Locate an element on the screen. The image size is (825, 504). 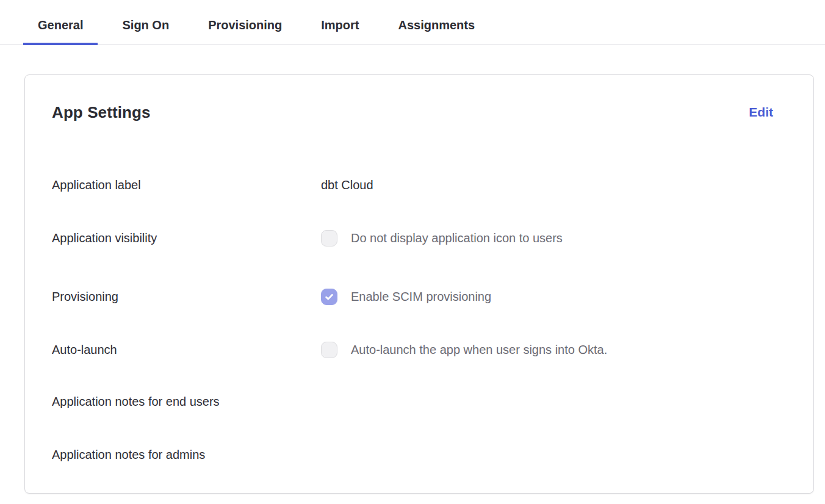
row-label: Application notes for end users is located at coordinates (187, 401).